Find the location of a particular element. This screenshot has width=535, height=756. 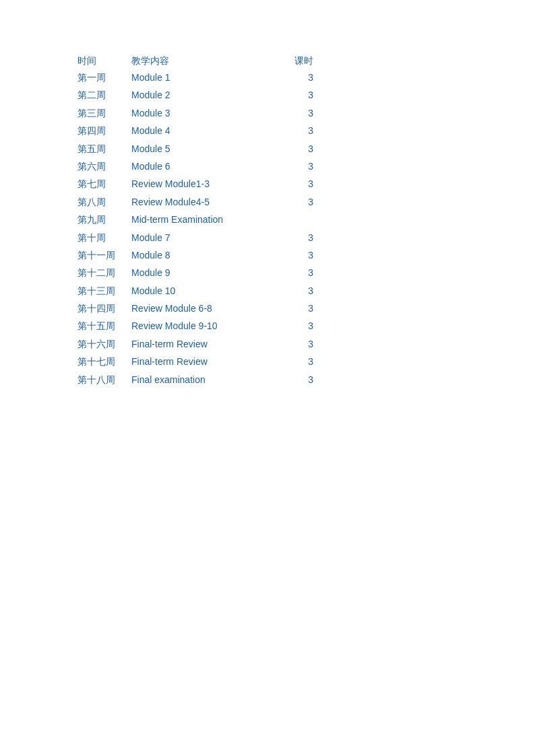

table-row: 第十八周Final examination3 is located at coordinates (199, 380).